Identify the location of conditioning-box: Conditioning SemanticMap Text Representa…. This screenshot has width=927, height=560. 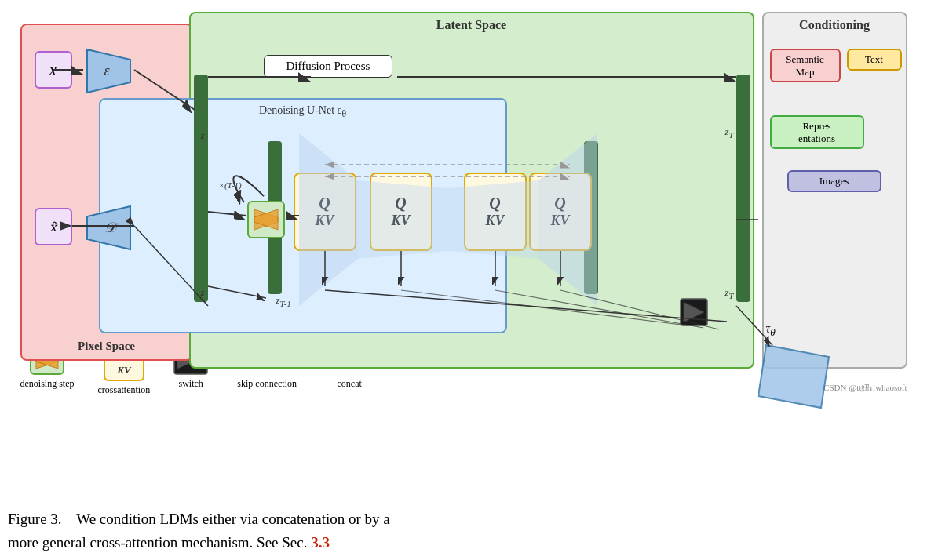
(835, 190).